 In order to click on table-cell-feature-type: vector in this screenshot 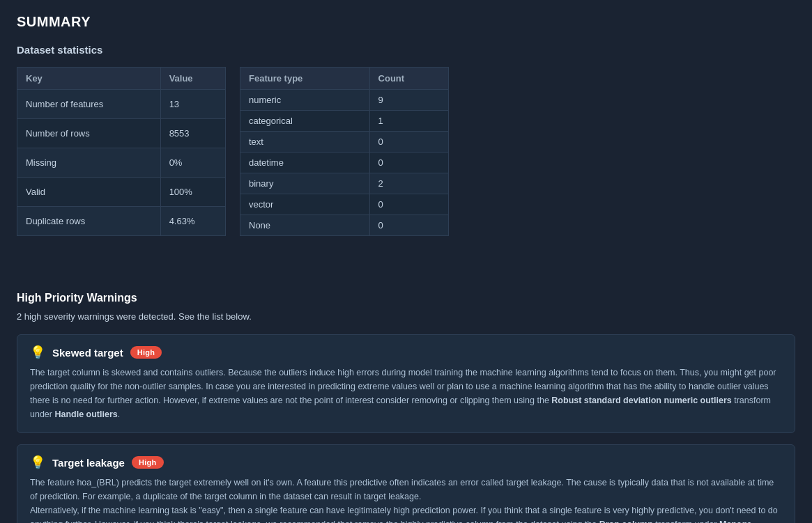, I will do `click(305, 205)`.